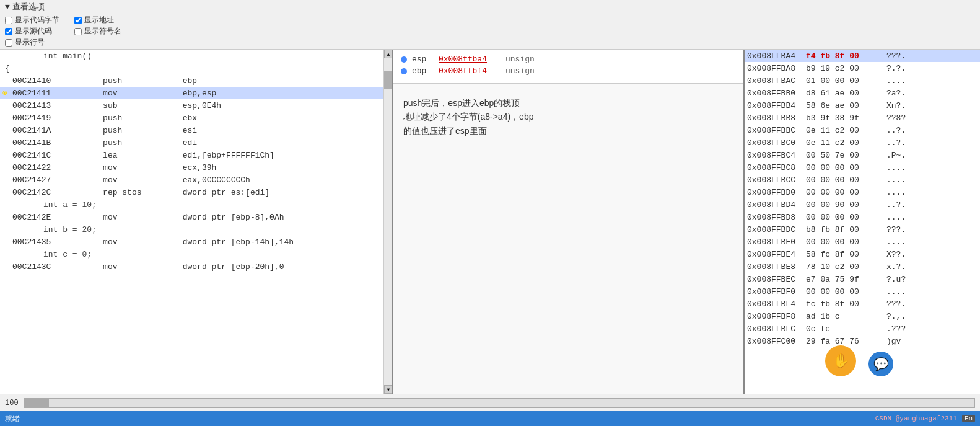  What do you see at coordinates (862, 229) in the screenshot?
I see `memory-row: 0x008FFBDCb8 fb 8f 00 ???.` at bounding box center [862, 229].